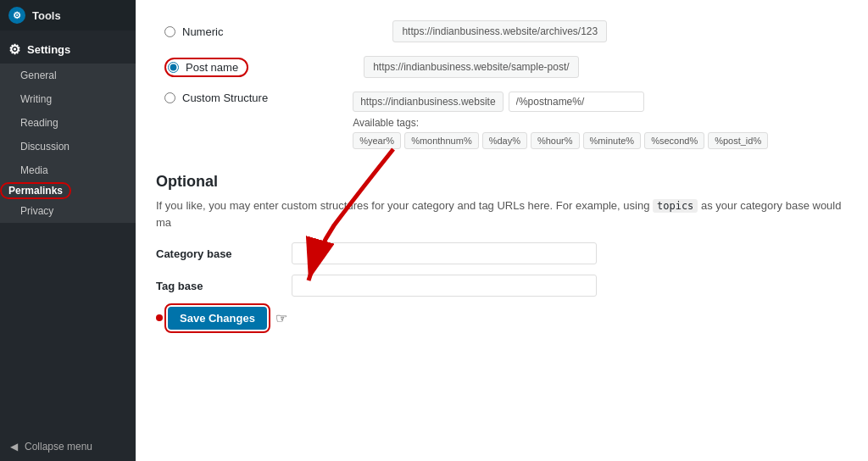  Describe the element at coordinates (675, 141) in the screenshot. I see `tag-second: %second%` at that location.